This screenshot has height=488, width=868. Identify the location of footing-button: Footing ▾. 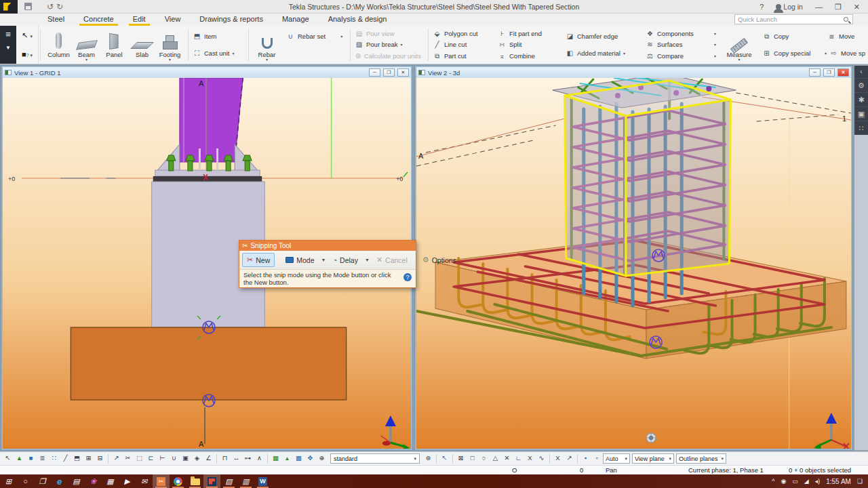
(170, 45).